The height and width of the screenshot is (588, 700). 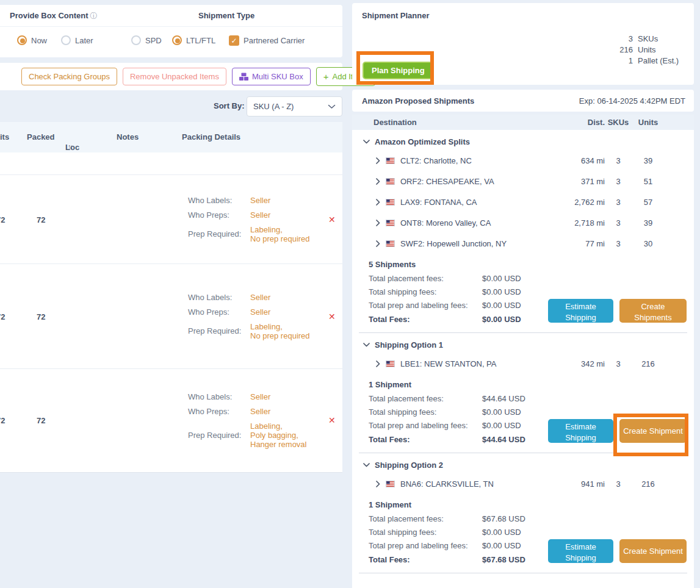 What do you see at coordinates (523, 484) in the screenshot?
I see `destination-row: BNA6: CLARKSVILLE, TN 941 mi 3 216` at bounding box center [523, 484].